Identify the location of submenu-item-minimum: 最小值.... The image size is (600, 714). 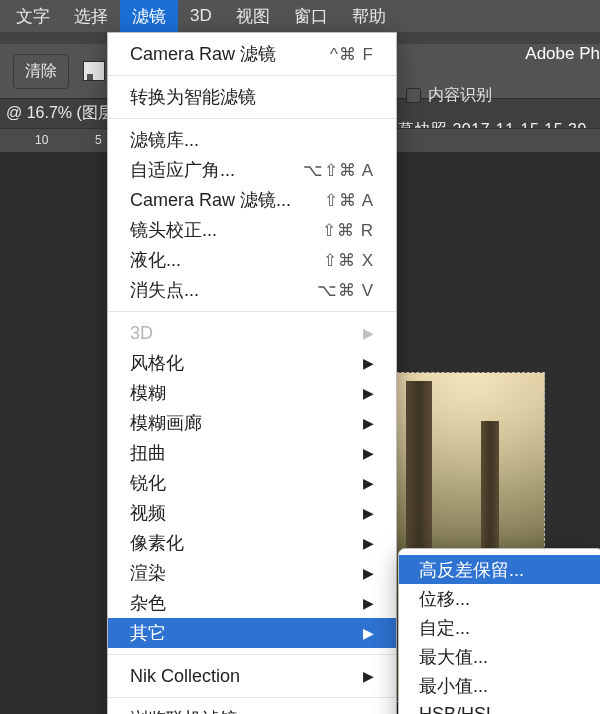
(500, 686).